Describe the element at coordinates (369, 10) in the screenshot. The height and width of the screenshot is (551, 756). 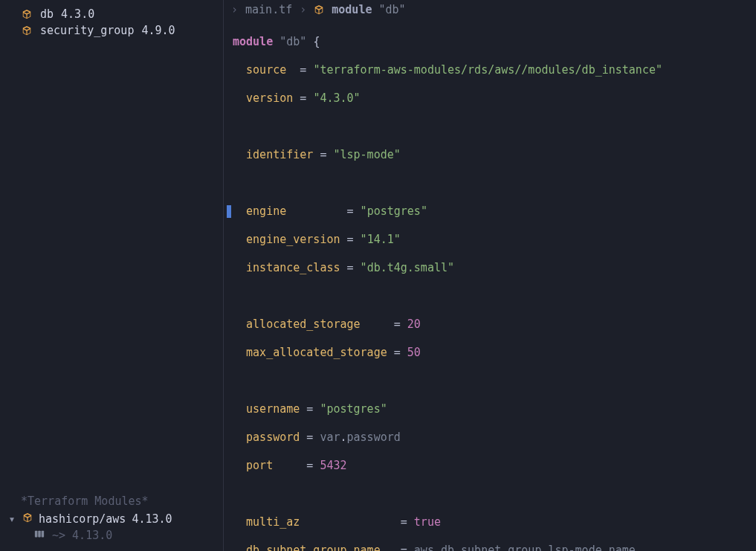
I see `breadcrumb-module: module "db"` at that location.